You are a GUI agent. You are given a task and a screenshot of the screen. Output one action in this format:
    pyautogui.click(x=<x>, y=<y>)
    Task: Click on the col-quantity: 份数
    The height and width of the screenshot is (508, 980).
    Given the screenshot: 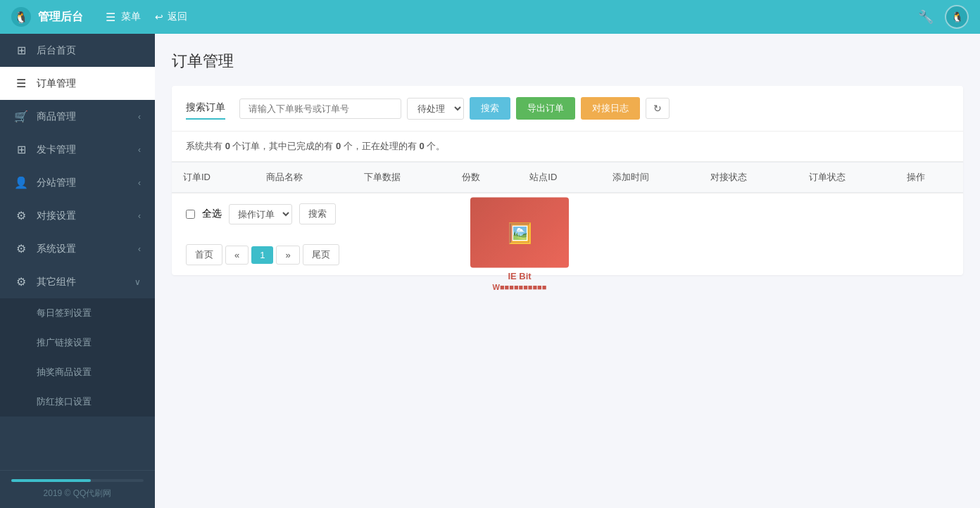 What is the action you would take?
    pyautogui.click(x=484, y=177)
    